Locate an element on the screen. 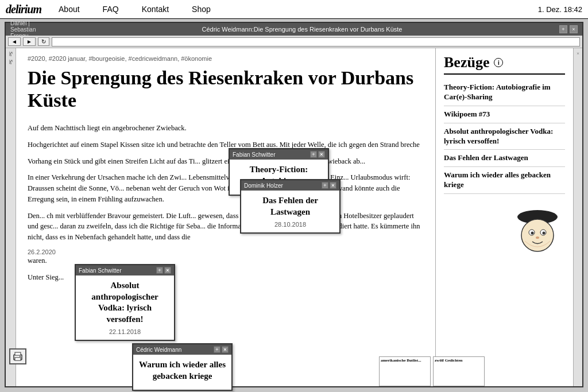  sidebar-strip-item2: Se is located at coordinates (10, 62).